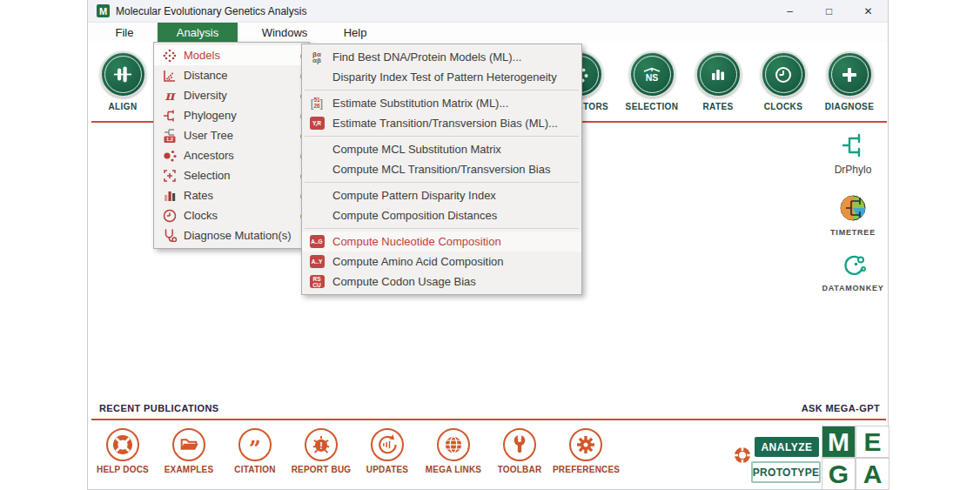 This screenshot has height=490, width=980. Describe the element at coordinates (787, 447) in the screenshot. I see `analyze-mode-button: ANALYZE` at that location.